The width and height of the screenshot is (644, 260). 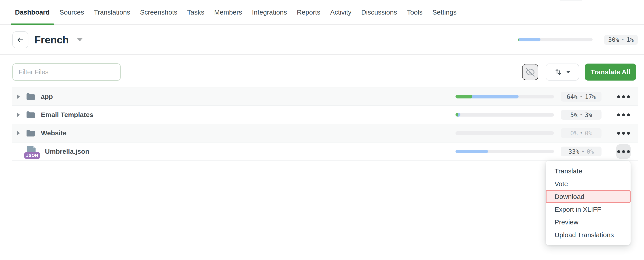 What do you see at coordinates (543, 97) in the screenshot?
I see `row-progress-area: 64% • 17%` at bounding box center [543, 97].